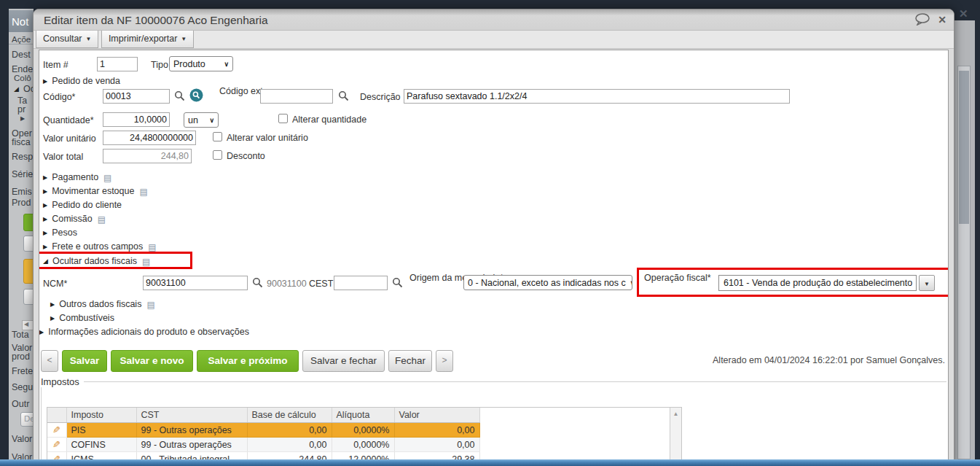  Describe the element at coordinates (156, 20) in the screenshot. I see `dialog-title: Editar item da NF 10000076 Aco Engenhari…` at that location.